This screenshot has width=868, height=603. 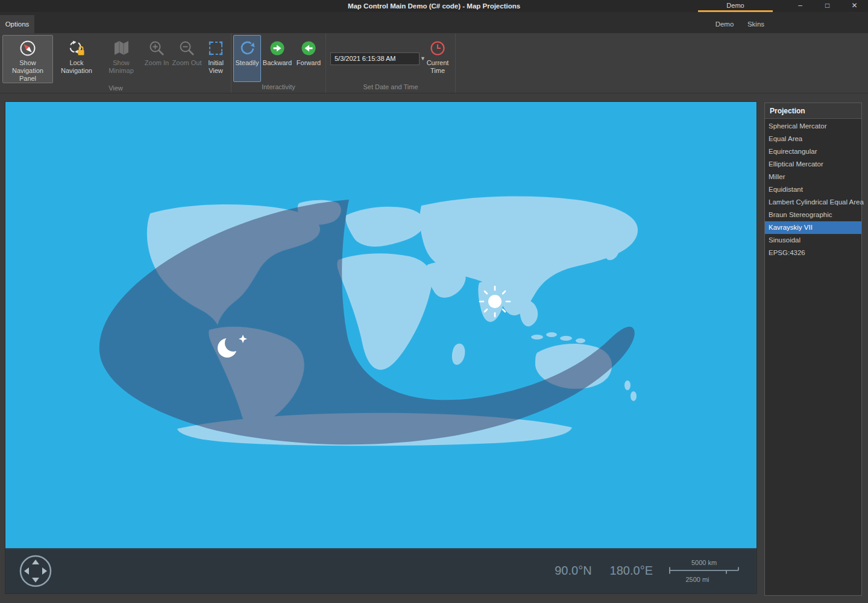 I want to click on tab-demo: Demo, so click(x=725, y=24).